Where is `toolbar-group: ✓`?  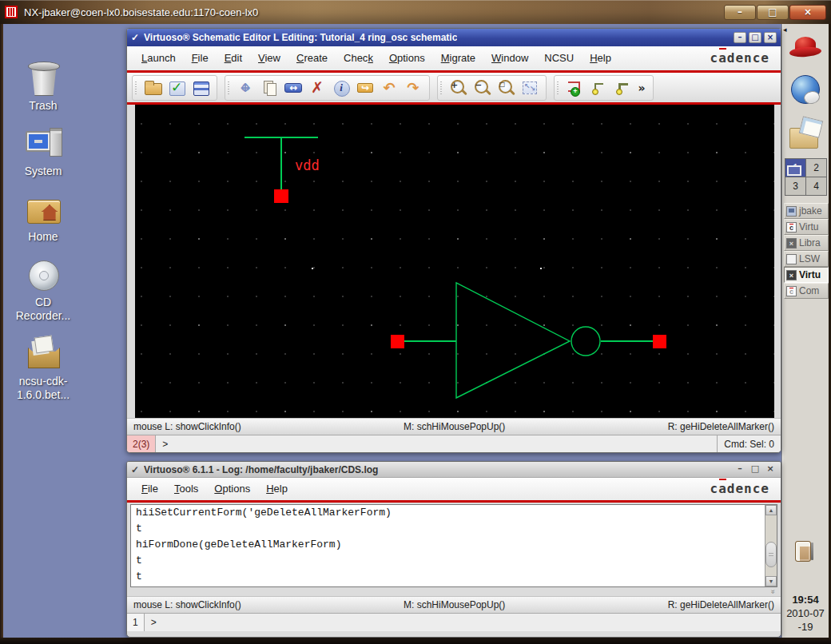
toolbar-group: ✓ is located at coordinates (174, 88).